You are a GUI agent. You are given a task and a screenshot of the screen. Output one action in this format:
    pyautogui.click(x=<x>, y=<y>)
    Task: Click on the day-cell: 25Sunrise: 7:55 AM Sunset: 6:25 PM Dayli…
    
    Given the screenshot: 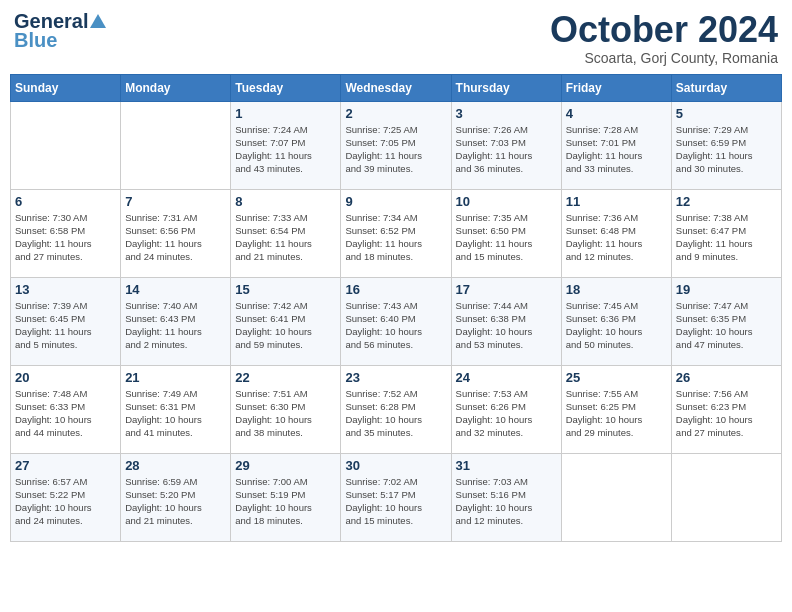 What is the action you would take?
    pyautogui.click(x=616, y=409)
    